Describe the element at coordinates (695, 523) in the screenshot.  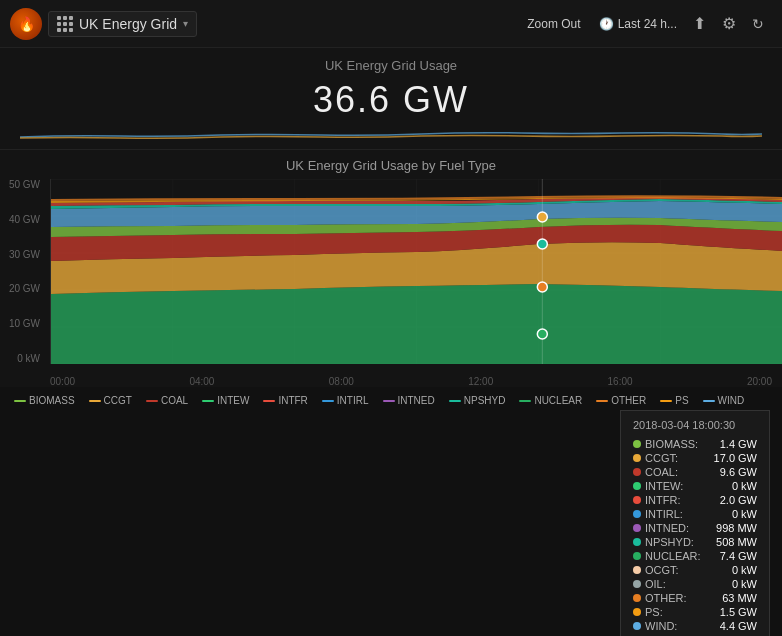
I see `chart-tooltip: 2018-03-04 18:00:30 BIOMASS: 1.4 GW CCGT…` at that location.